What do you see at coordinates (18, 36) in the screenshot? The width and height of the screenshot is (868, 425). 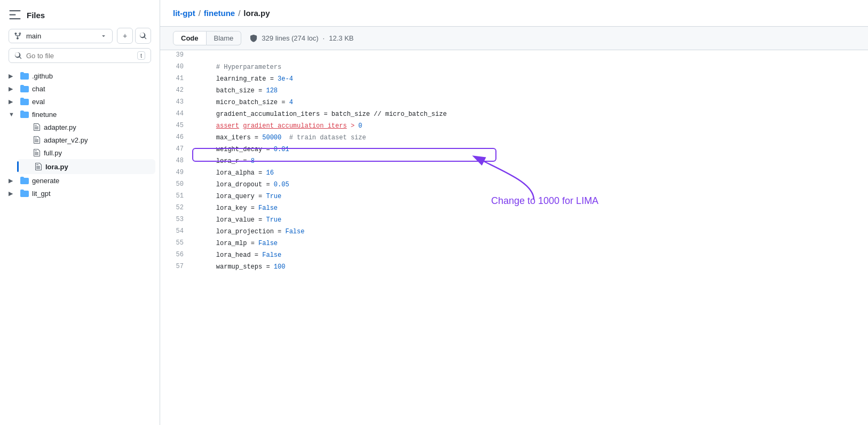 I see `branch-icon` at bounding box center [18, 36].